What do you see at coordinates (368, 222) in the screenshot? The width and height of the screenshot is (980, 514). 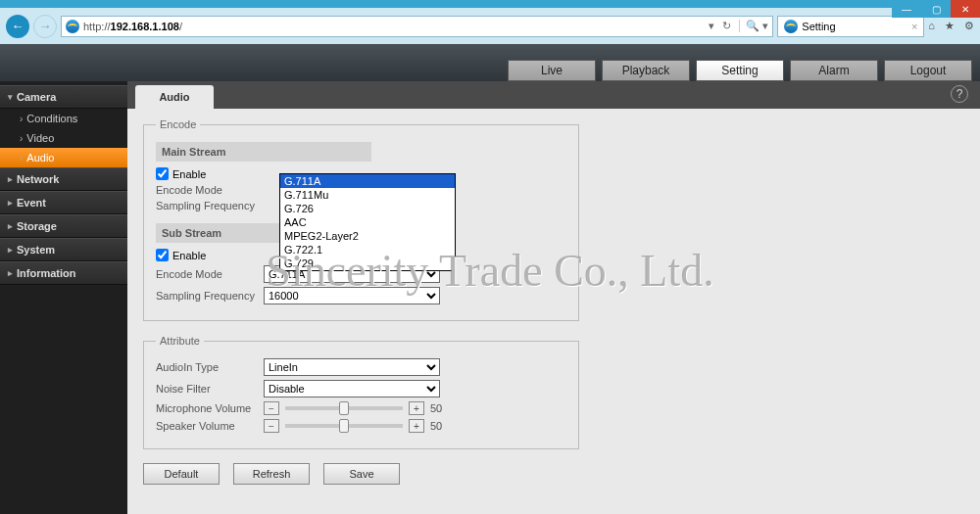 I see `encode-mode-dropdown-open: G.711A G.711Mu G.726 AAC MPEG2-Layer2 G.…` at bounding box center [368, 222].